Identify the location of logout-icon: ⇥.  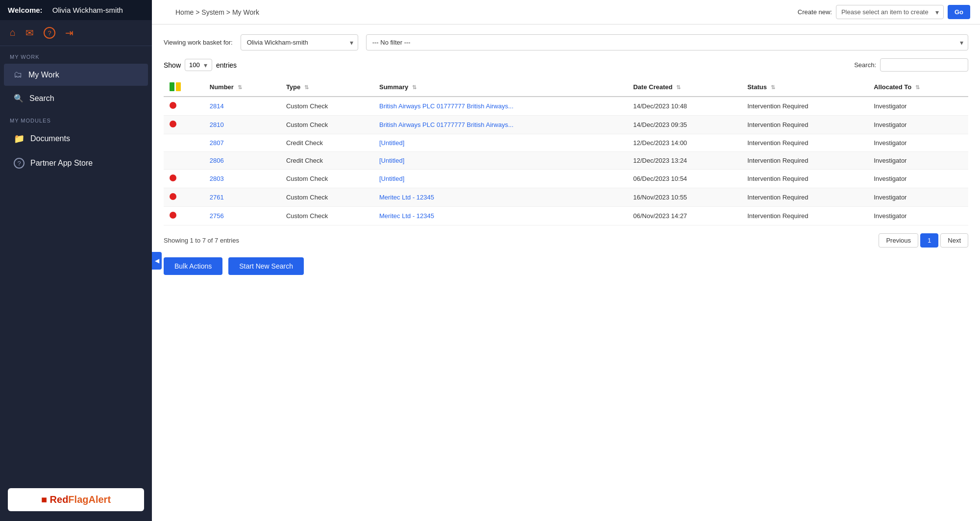
(70, 33).